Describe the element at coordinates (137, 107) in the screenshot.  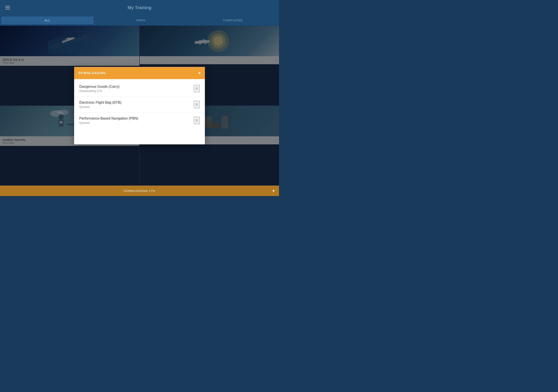
I see `download-item-efb-status: Queued` at that location.